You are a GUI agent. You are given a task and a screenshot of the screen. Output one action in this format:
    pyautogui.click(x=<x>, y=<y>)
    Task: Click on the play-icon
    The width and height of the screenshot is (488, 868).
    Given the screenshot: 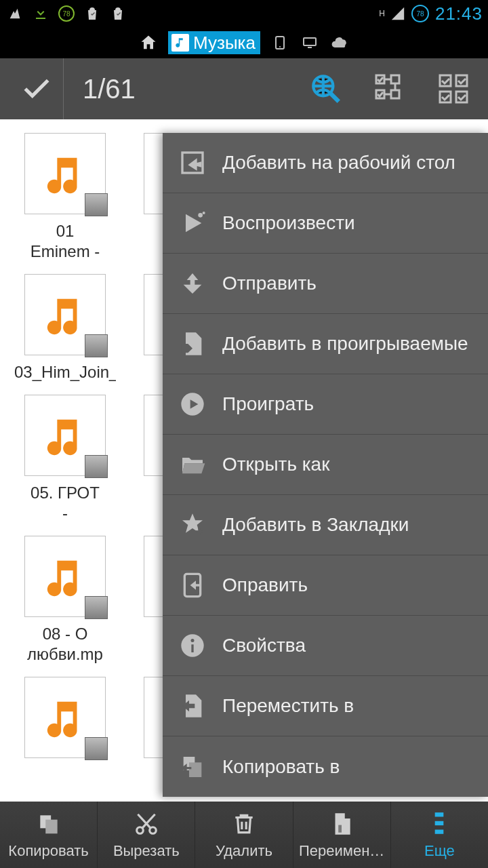 What is the action you would take?
    pyautogui.click(x=192, y=223)
    